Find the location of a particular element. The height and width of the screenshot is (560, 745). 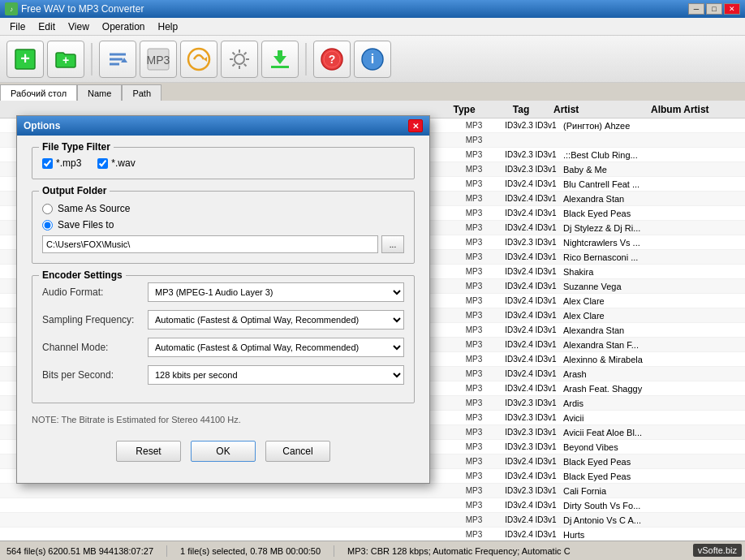

col-header-type: Type is located at coordinates (464, 110).